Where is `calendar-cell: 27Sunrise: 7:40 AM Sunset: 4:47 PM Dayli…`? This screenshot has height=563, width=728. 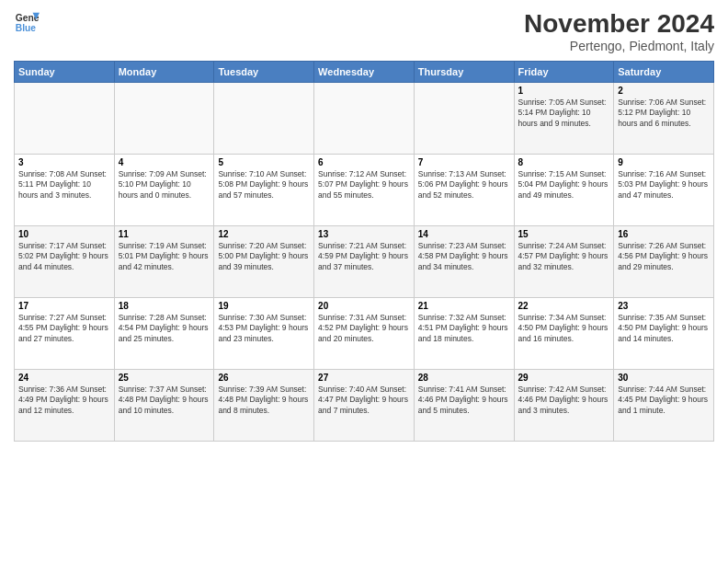
calendar-cell: 27Sunrise: 7:40 AM Sunset: 4:47 PM Dayli… is located at coordinates (364, 406).